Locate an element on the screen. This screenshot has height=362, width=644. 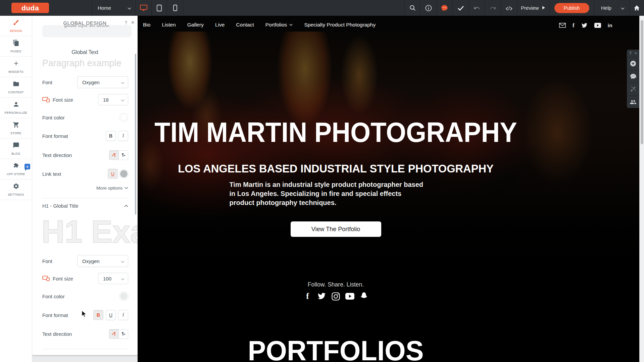
email-icon is located at coordinates (562, 25).